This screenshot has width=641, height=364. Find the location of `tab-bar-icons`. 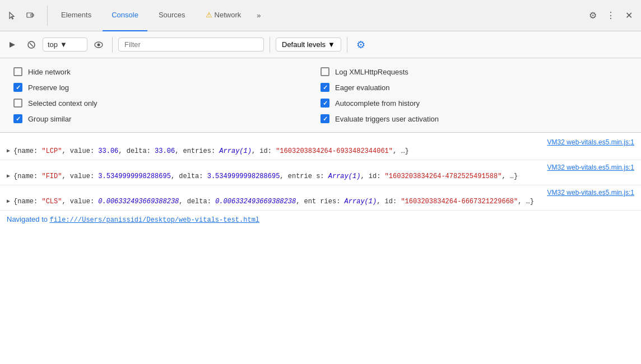

tab-bar-icons is located at coordinates (21, 16).